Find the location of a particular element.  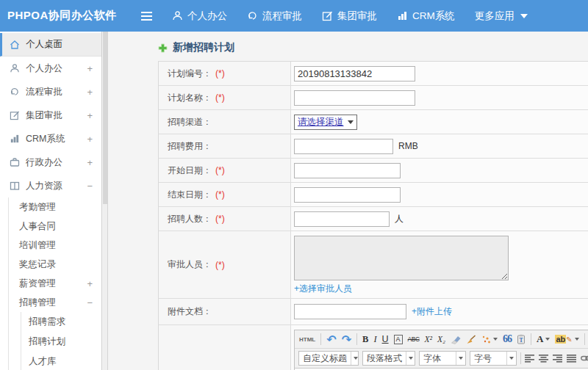

align-left-icon is located at coordinates (530, 358).